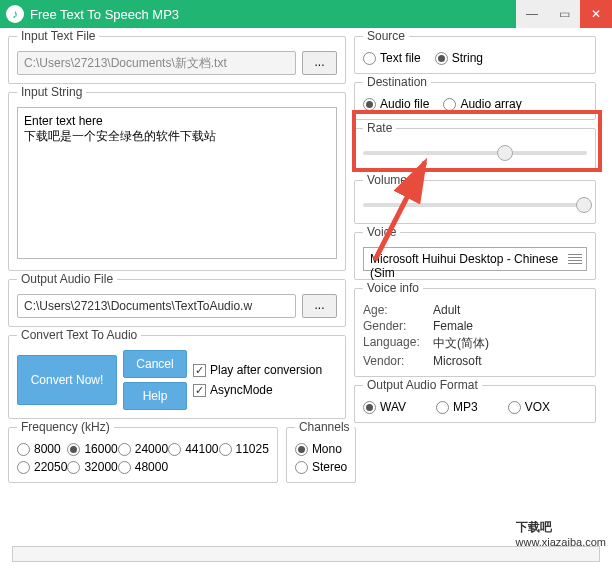  I want to click on output-file-path, so click(156, 306).